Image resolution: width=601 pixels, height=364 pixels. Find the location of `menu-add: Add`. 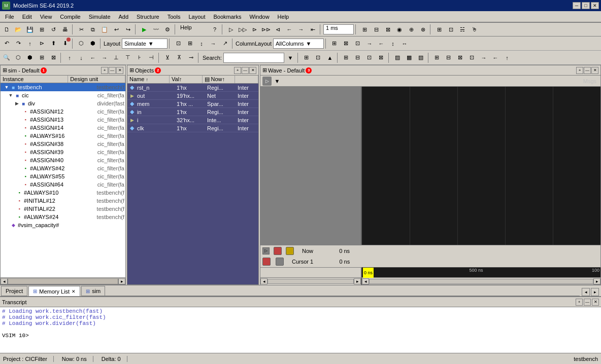

menu-add: Add is located at coordinates (124, 17).